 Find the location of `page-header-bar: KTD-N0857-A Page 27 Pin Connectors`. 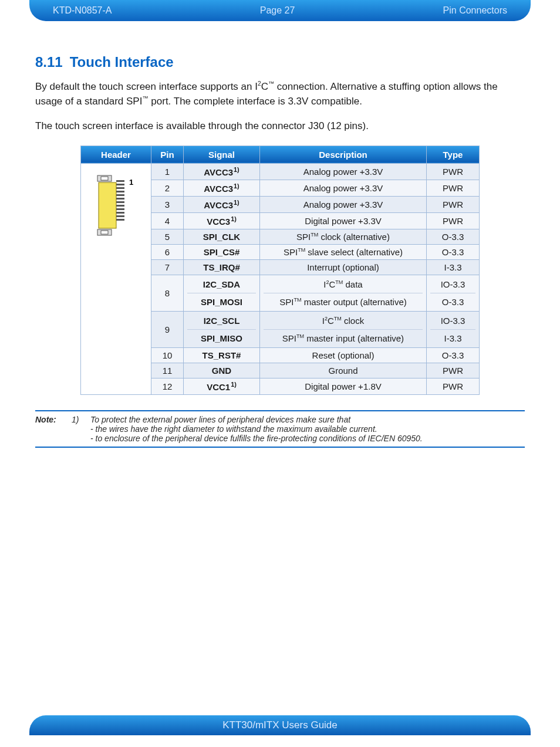

page-header-bar: KTD-N0857-A Page 27 Pin Connectors is located at coordinates (280, 11).